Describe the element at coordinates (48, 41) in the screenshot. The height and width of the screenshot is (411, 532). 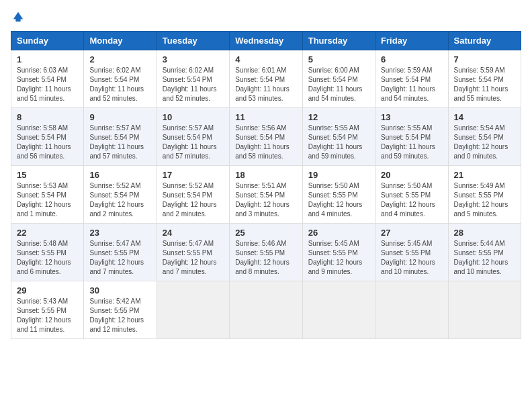
I see `day-of-week-header: Sunday` at that location.